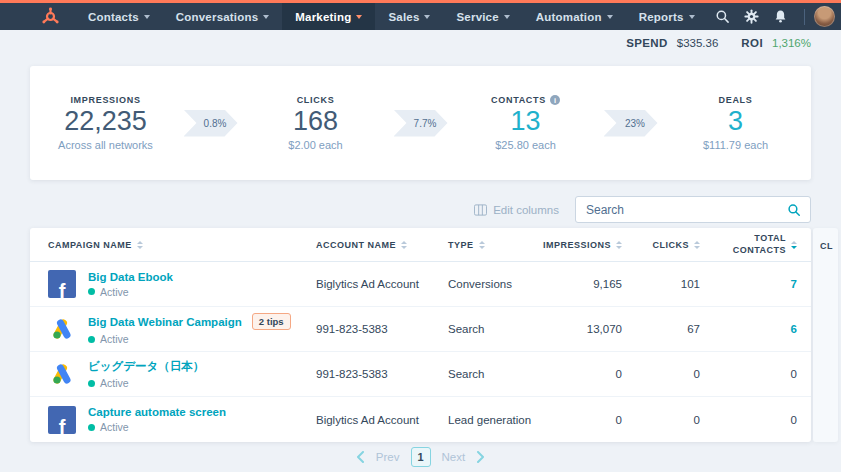 This screenshot has width=841, height=472. What do you see at coordinates (420, 15) in the screenshot?
I see `top-navigation: Contacts Conversations Marketing Sales S…` at bounding box center [420, 15].